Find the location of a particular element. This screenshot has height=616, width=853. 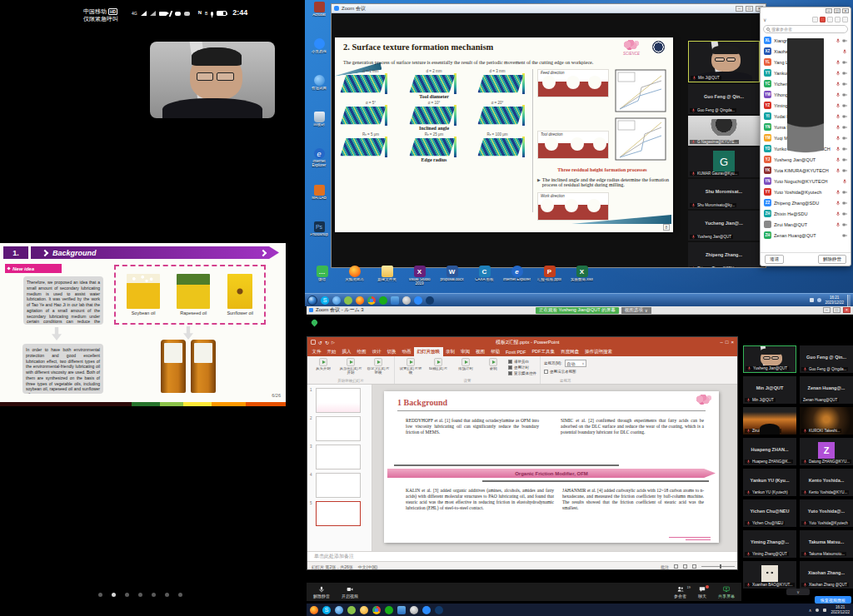

grid-tile: Yiming Zhang@...Yiming Zhang@QUT is located at coordinates (770, 544).